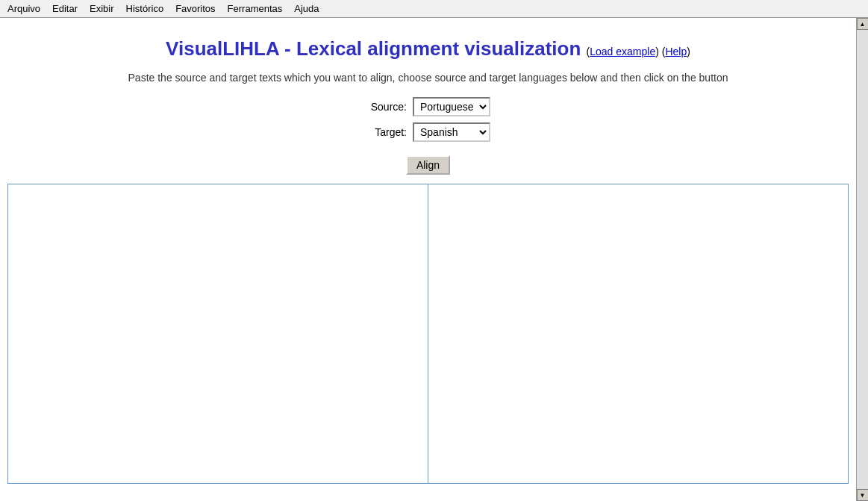  What do you see at coordinates (863, 260) in the screenshot?
I see `scrollbar-track` at bounding box center [863, 260].